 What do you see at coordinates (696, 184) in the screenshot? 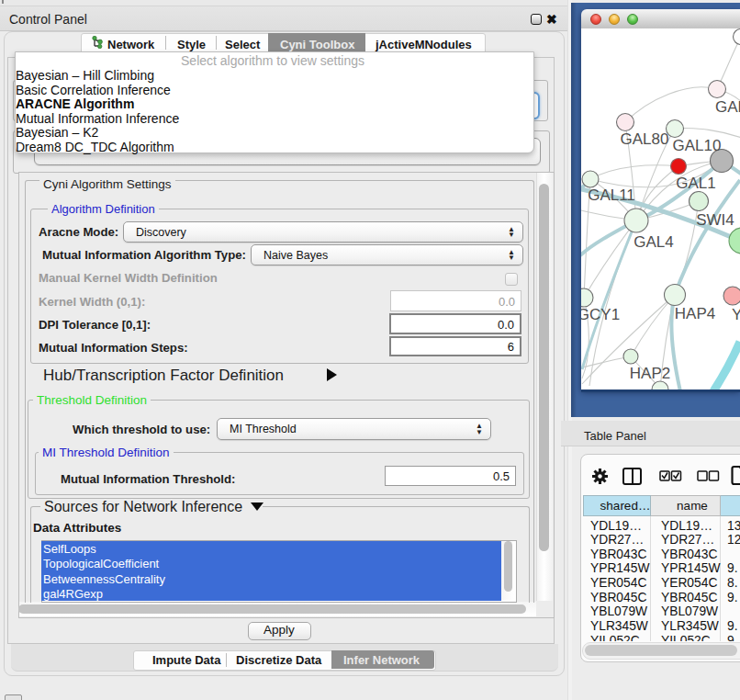
I see `svg-text: GAL1` at bounding box center [696, 184].